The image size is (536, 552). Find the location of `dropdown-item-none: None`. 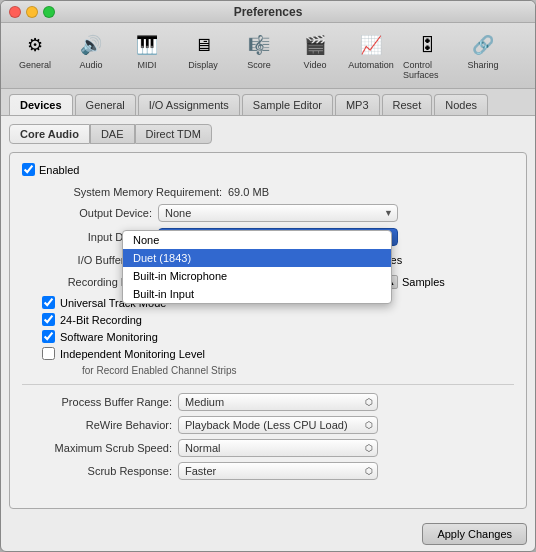

dropdown-item-none: None is located at coordinates (257, 240).